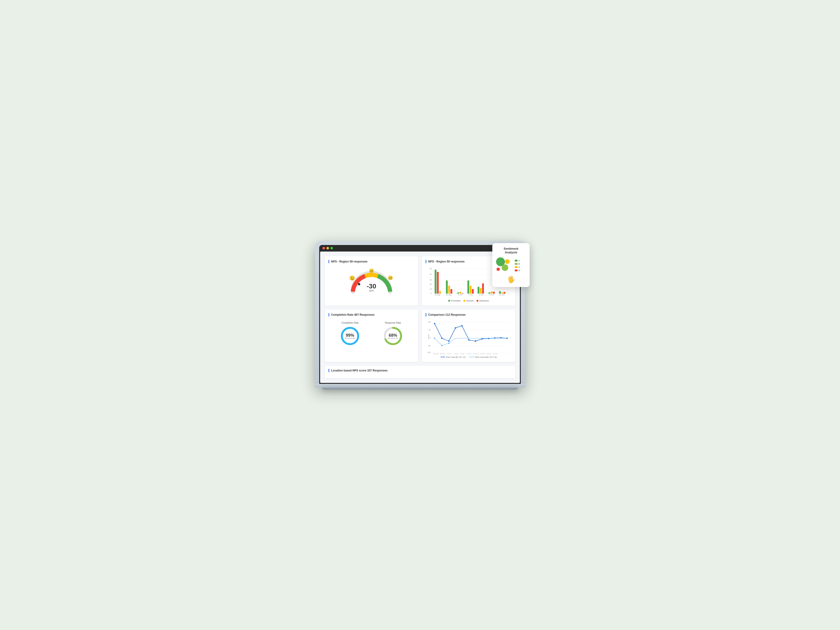  What do you see at coordinates (371, 315) in the screenshot?
I see `completion-title: Completion Rate 487 Responses` at bounding box center [371, 315].